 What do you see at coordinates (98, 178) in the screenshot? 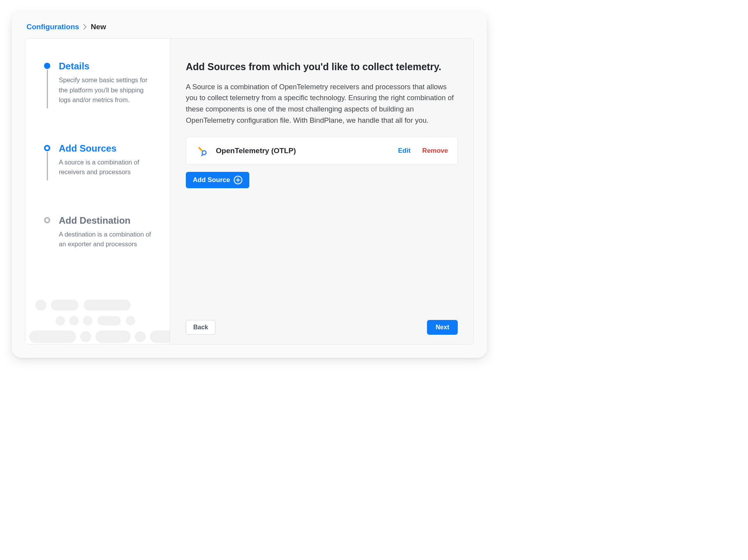
I see `step-add-sources: Add Sources A source is a combination of…` at bounding box center [98, 178].